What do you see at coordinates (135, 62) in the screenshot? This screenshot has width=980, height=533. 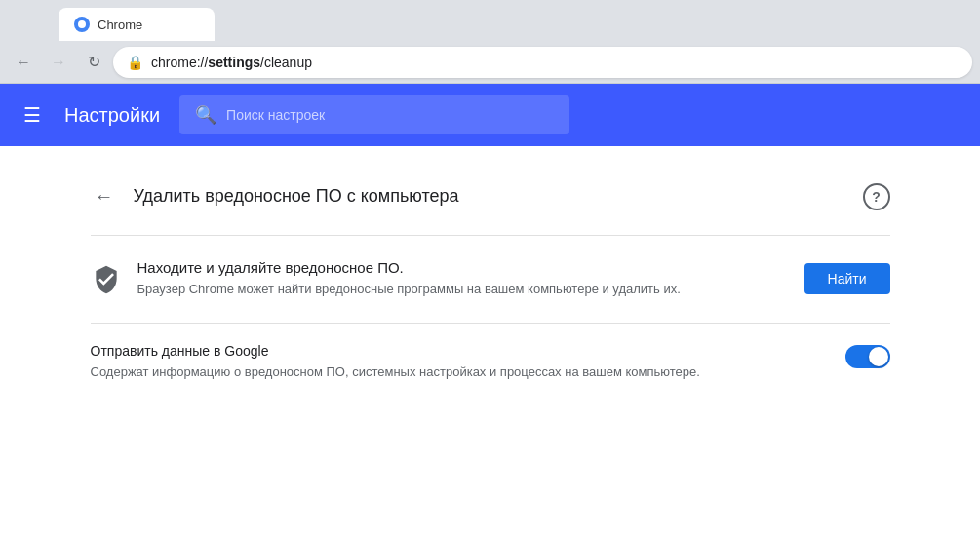 I see `lock-icon: 🔒` at bounding box center [135, 62].